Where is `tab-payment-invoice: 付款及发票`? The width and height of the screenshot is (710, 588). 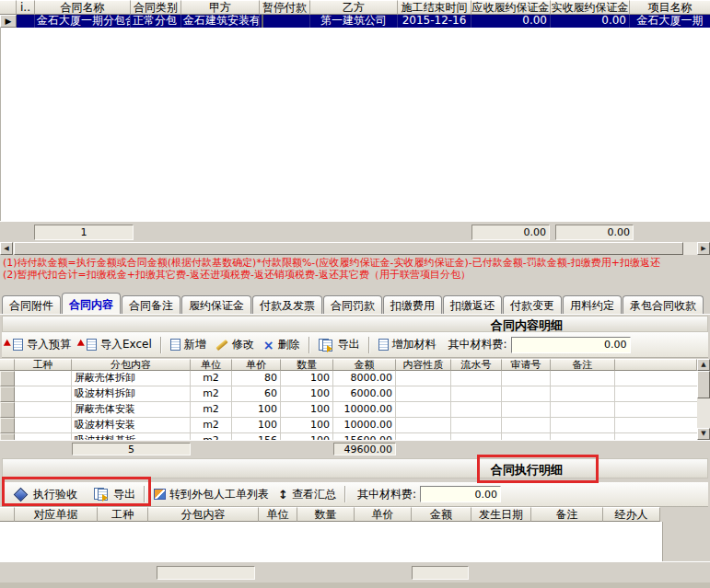 tab-payment-invoice: 付款及发票 is located at coordinates (287, 305).